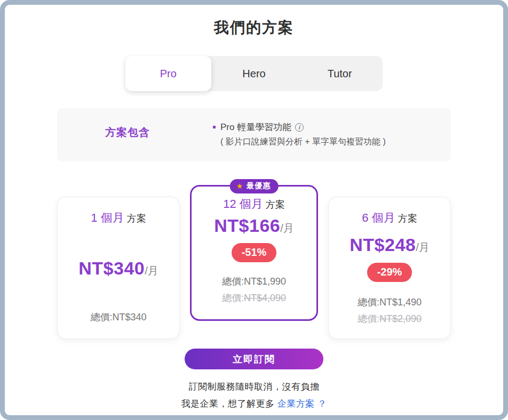 This screenshot has height=420, width=508. I want to click on plan-price: NT$340, so click(112, 268).